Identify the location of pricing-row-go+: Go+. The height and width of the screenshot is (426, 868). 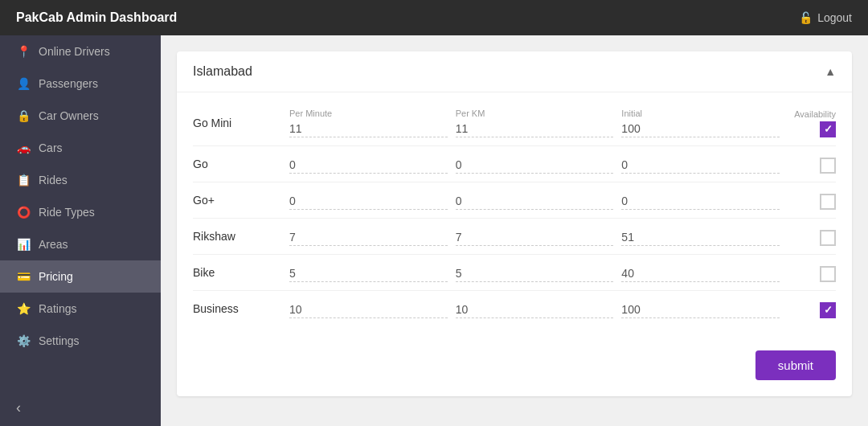
(514, 201).